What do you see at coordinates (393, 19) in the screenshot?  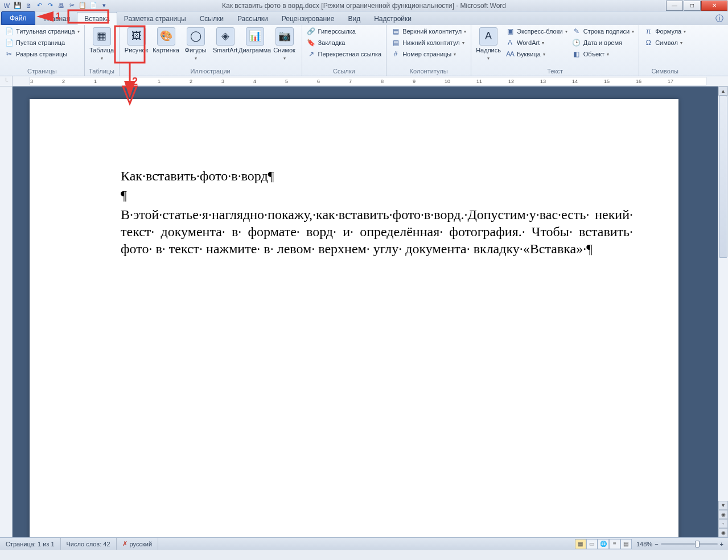 I see `tab-addins: Надстройки` at bounding box center [393, 19].